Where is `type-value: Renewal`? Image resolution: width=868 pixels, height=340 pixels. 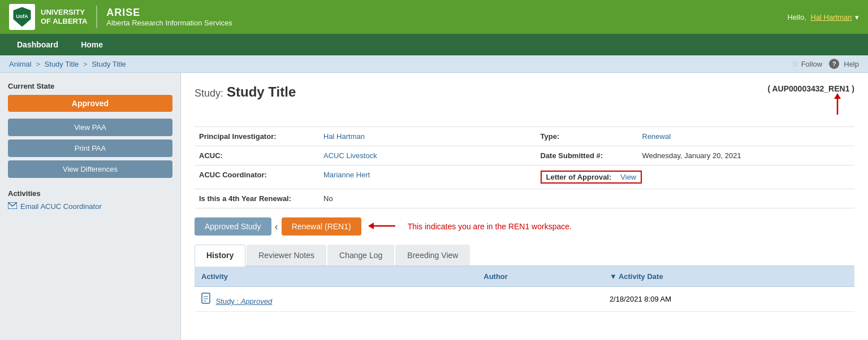
type-value: Renewal is located at coordinates (746, 137).